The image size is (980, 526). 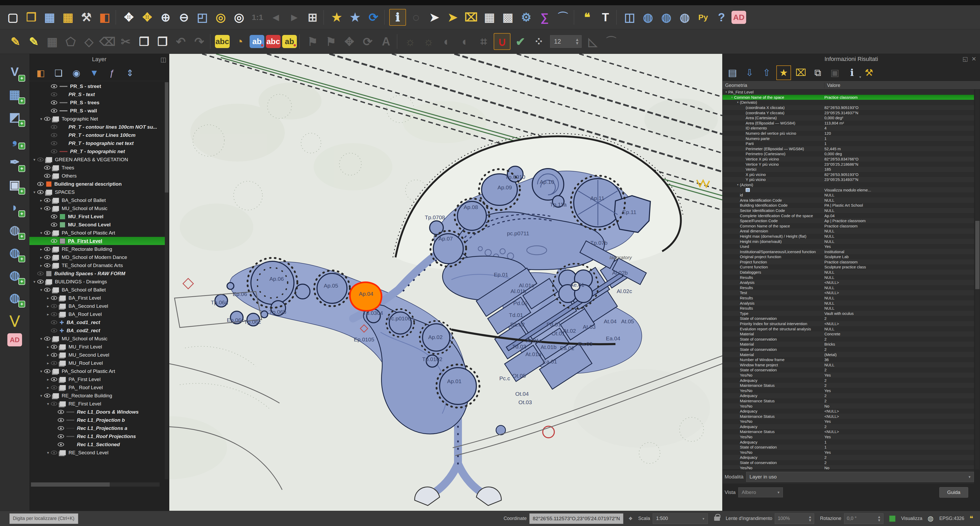 What do you see at coordinates (611, 41) in the screenshot?
I see `circular-string-button: ⌒` at bounding box center [611, 41].